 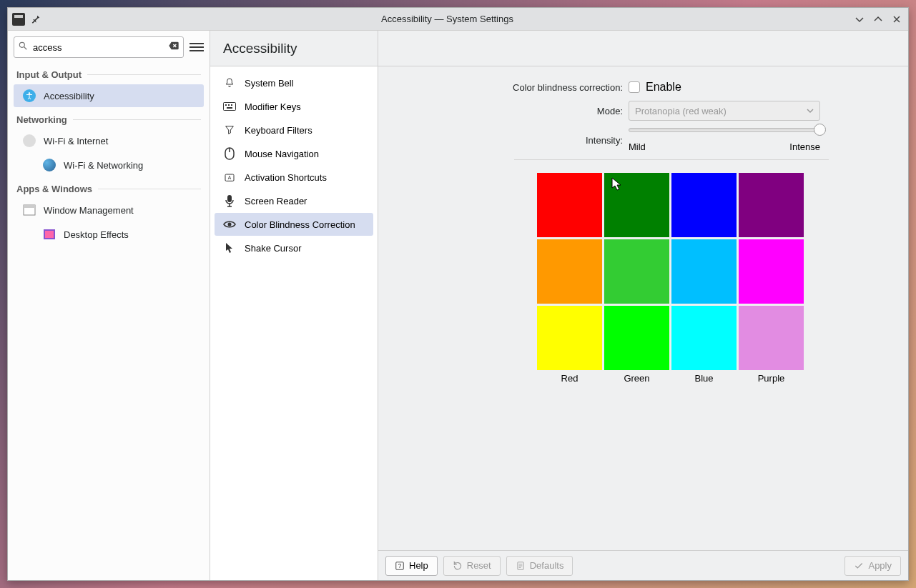 I want to click on subnav-item-mouse-navigation: Mouse Navigation, so click(x=294, y=154).